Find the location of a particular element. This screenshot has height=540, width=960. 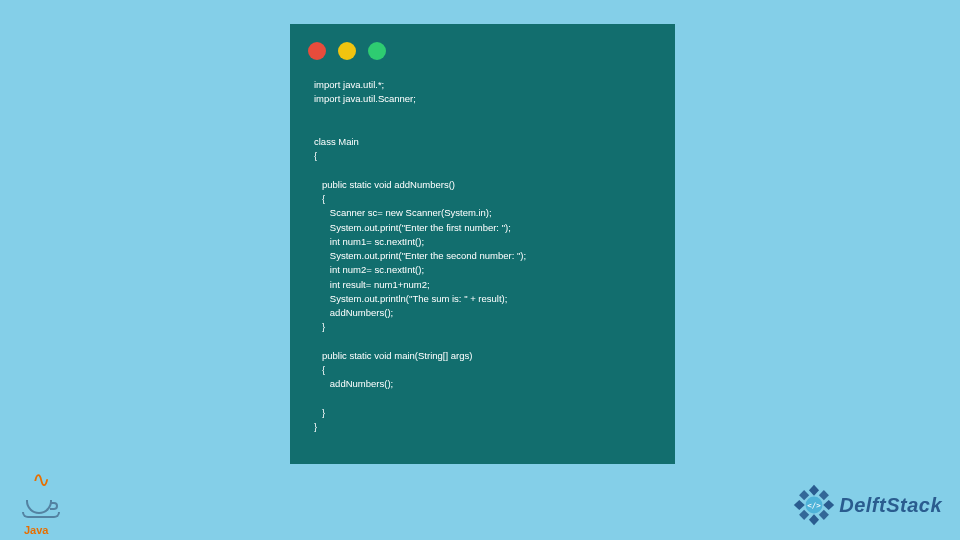

delftstack-label: DelftStack is located at coordinates (890, 506).